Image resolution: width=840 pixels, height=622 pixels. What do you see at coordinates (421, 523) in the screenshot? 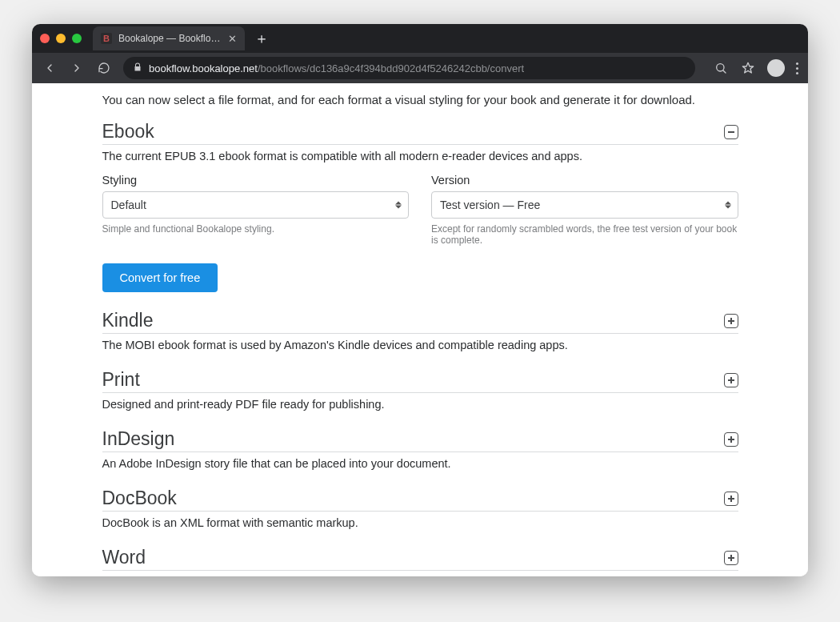
I see `section-desc: DocBook is an XML format with semantic m…` at bounding box center [421, 523].